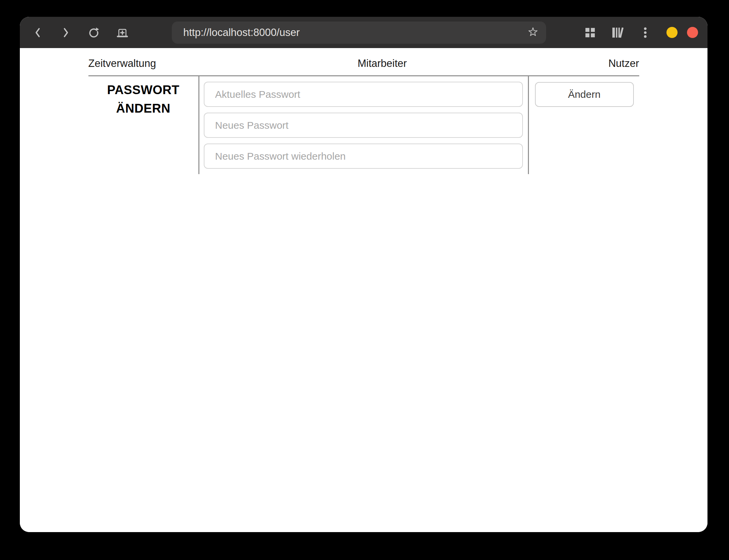 The image size is (729, 560). Describe the element at coordinates (94, 33) in the screenshot. I see `reload-icon` at that location.